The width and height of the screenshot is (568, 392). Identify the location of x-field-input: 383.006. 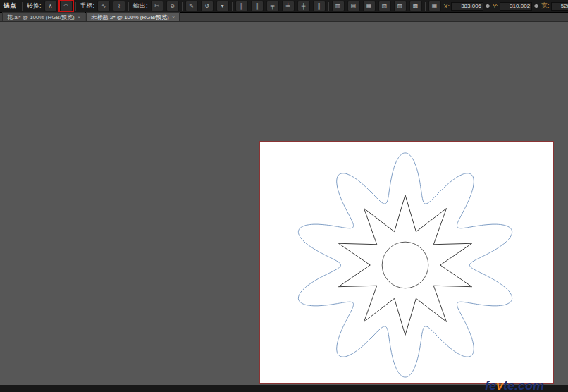
(467, 6).